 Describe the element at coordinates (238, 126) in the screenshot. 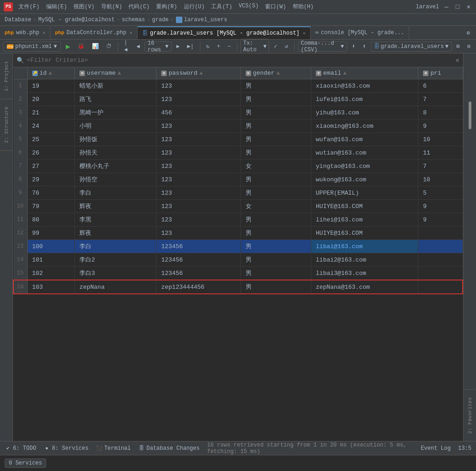

I see `table-row: 424小明123男xiaoming@163.com9` at that location.